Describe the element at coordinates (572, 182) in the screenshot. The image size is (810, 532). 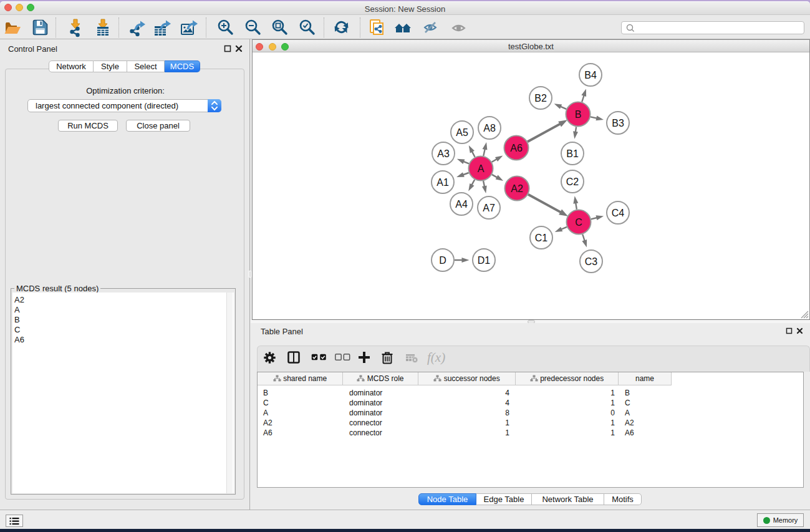
I see `svg-text: C2` at that location.